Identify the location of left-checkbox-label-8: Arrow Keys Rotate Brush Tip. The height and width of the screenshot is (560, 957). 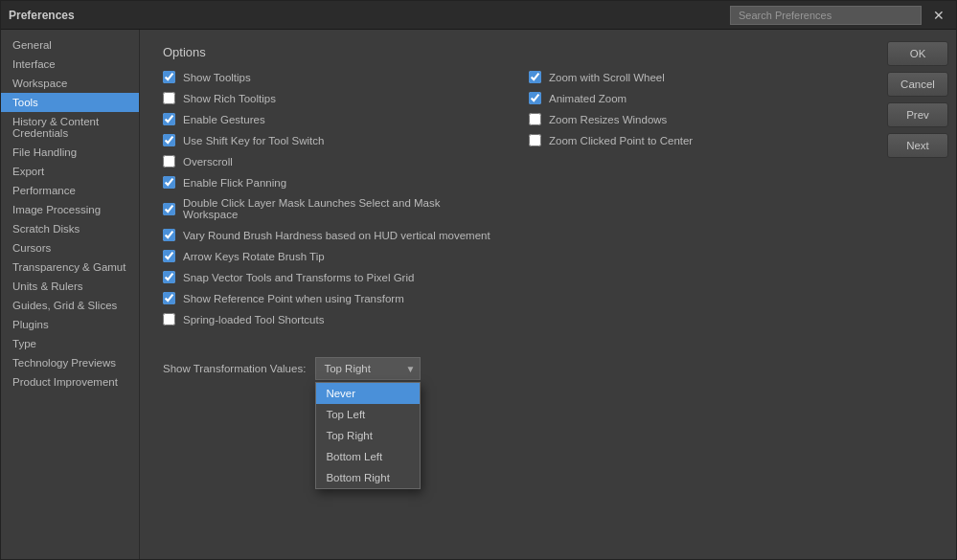
(254, 257).